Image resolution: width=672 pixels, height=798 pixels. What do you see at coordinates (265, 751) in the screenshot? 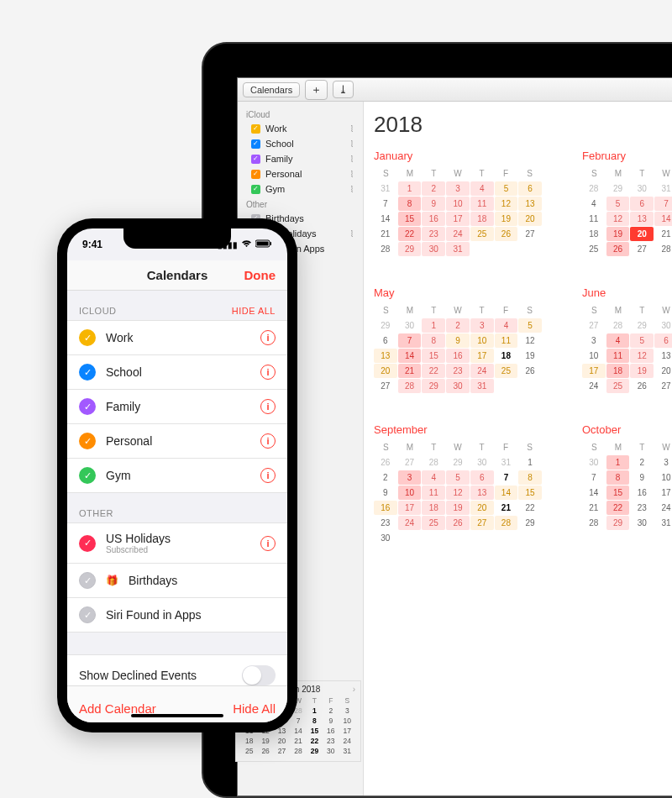
I see `mini-cal-day: 26` at bounding box center [265, 751].